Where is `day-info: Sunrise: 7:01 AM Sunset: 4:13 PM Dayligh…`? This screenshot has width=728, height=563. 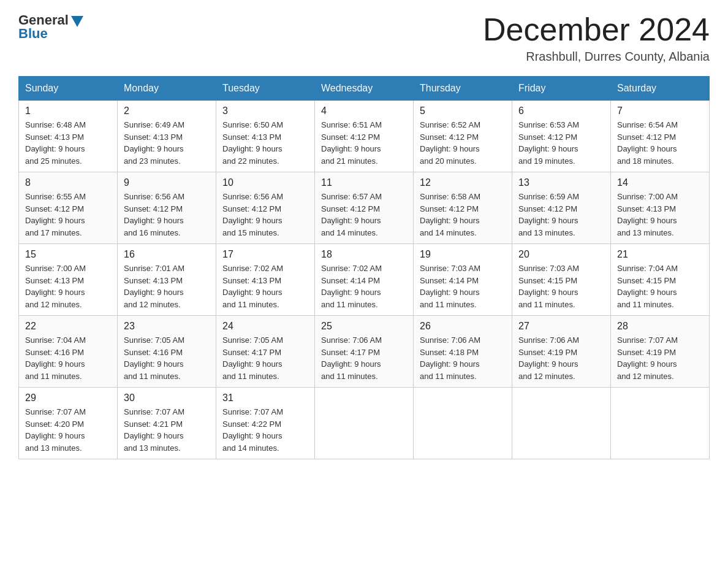 day-info: Sunrise: 7:01 AM Sunset: 4:13 PM Dayligh… is located at coordinates (167, 286).